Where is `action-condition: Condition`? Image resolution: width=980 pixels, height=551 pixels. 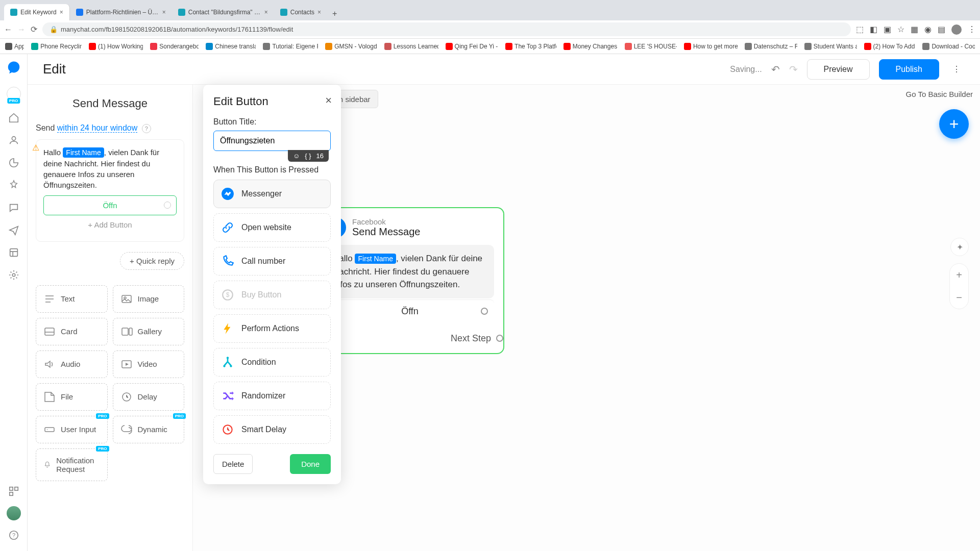
action-condition: Condition is located at coordinates (272, 362).